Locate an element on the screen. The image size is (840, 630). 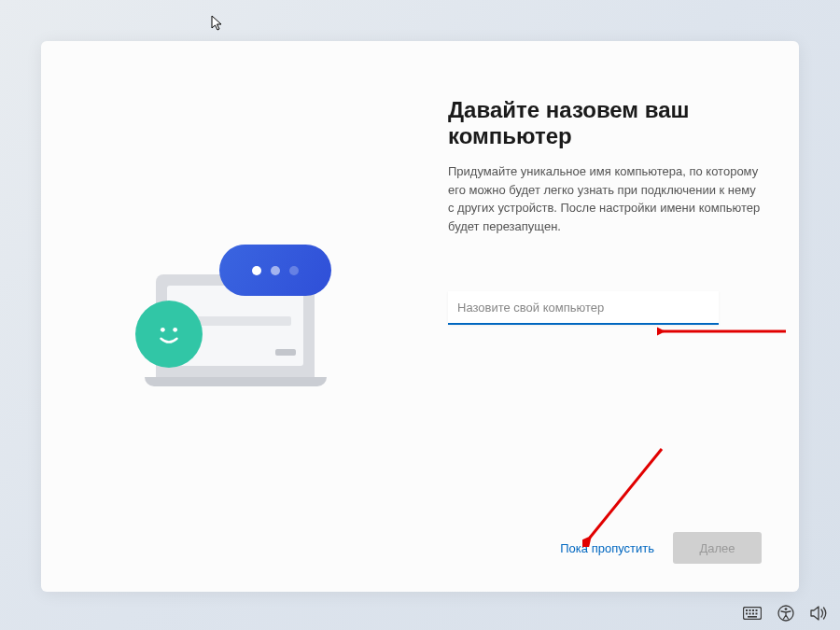
keyboard-icon is located at coordinates (752, 613).